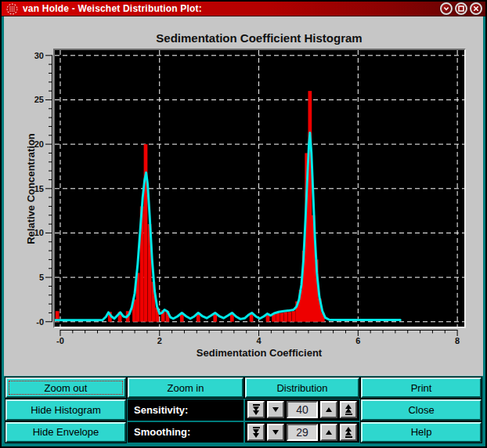 This screenshot has height=448, width=487. I want to click on sensitivity-decrement-button, so click(276, 410).